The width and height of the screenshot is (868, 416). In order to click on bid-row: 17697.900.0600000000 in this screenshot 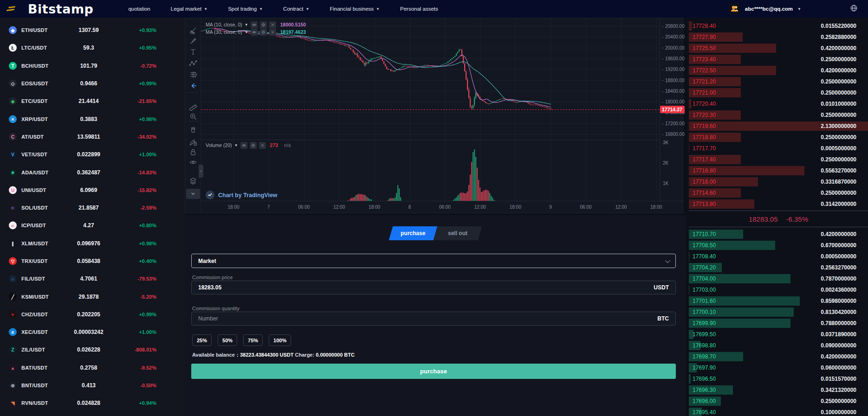, I will do `click(778, 368)`.